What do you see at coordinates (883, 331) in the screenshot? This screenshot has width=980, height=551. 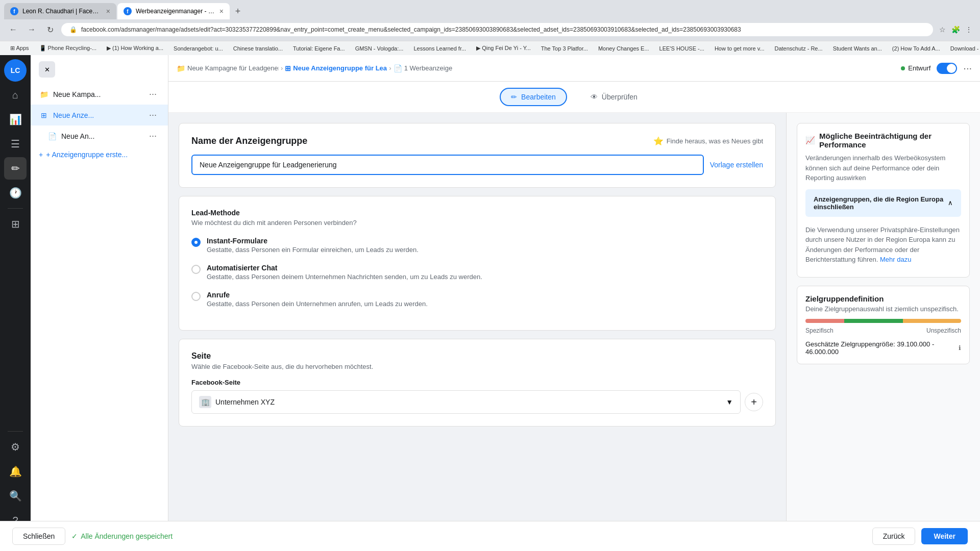 I see `progress-labels: Spezifisch Unspezifisch` at bounding box center [883, 331].